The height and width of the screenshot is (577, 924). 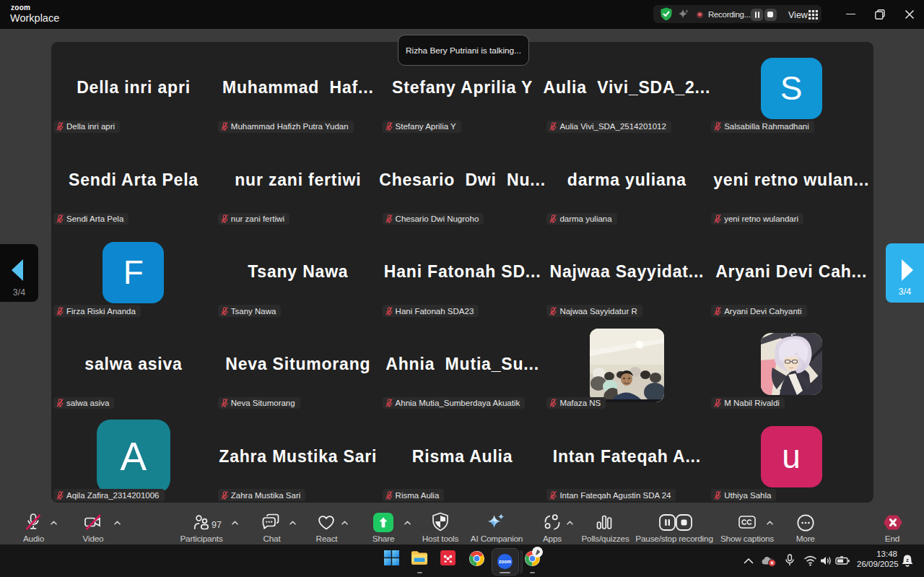 What do you see at coordinates (907, 560) in the screenshot?
I see `svg-text: z` at bounding box center [907, 560].